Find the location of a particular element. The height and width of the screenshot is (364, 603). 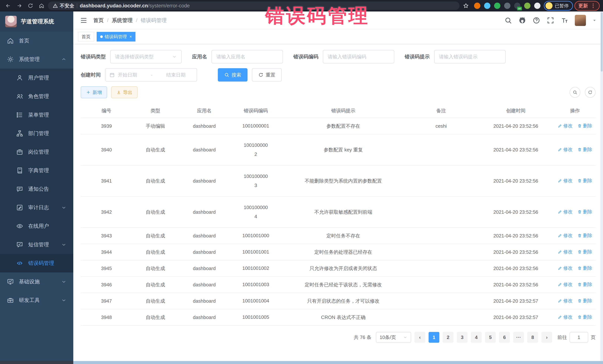

browser-update-button: 更新 ⋮ is located at coordinates (587, 6).